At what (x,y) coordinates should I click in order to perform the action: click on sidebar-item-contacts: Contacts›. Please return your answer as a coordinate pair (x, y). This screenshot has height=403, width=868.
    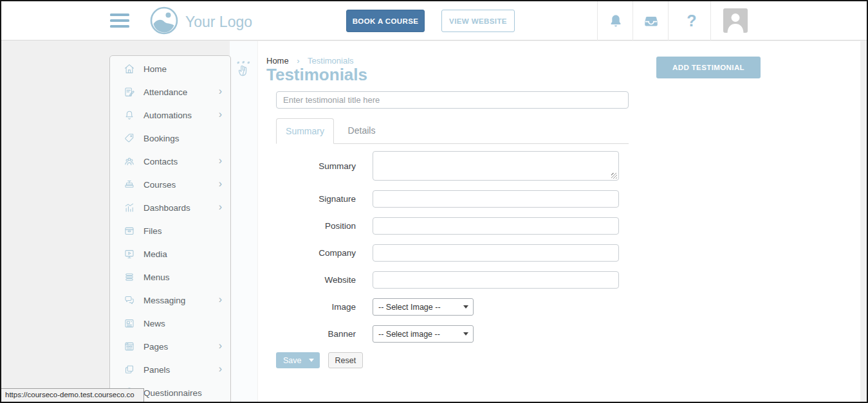
    Looking at the image, I should click on (170, 161).